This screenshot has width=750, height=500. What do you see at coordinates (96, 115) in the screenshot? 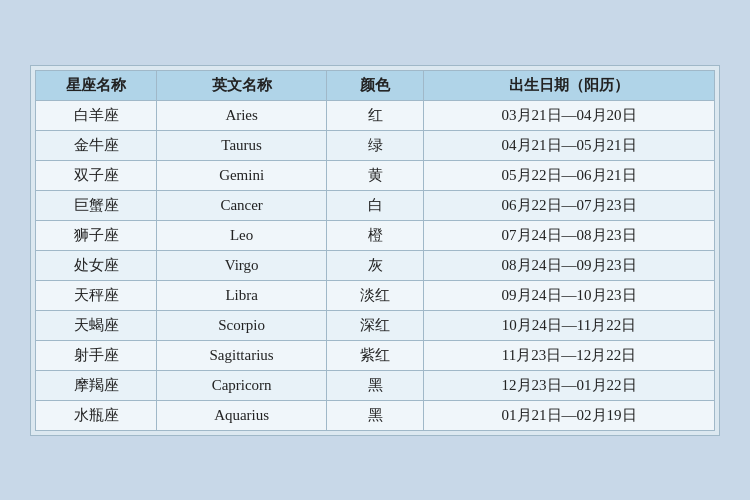
I see `cell-chinese-name: 白羊座` at bounding box center [96, 115].